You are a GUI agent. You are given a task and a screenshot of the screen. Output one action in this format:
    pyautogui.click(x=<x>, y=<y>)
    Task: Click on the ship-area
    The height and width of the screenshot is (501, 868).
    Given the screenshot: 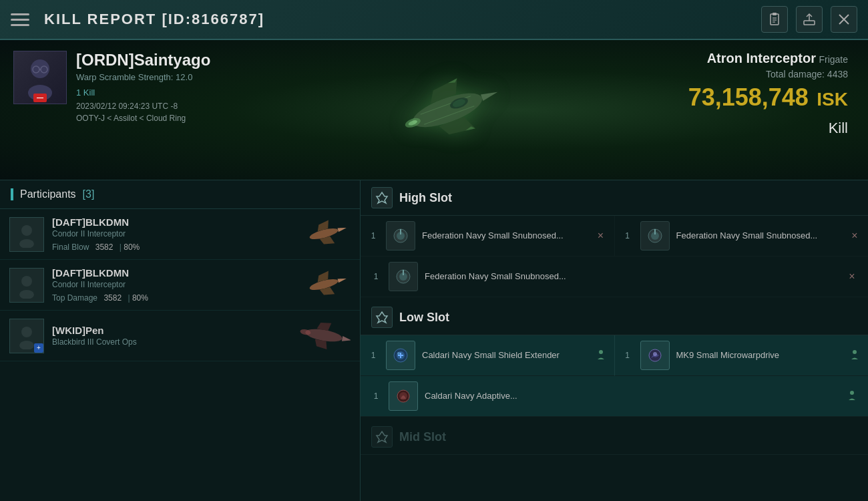 What is the action you would take?
    pyautogui.click(x=447, y=110)
    